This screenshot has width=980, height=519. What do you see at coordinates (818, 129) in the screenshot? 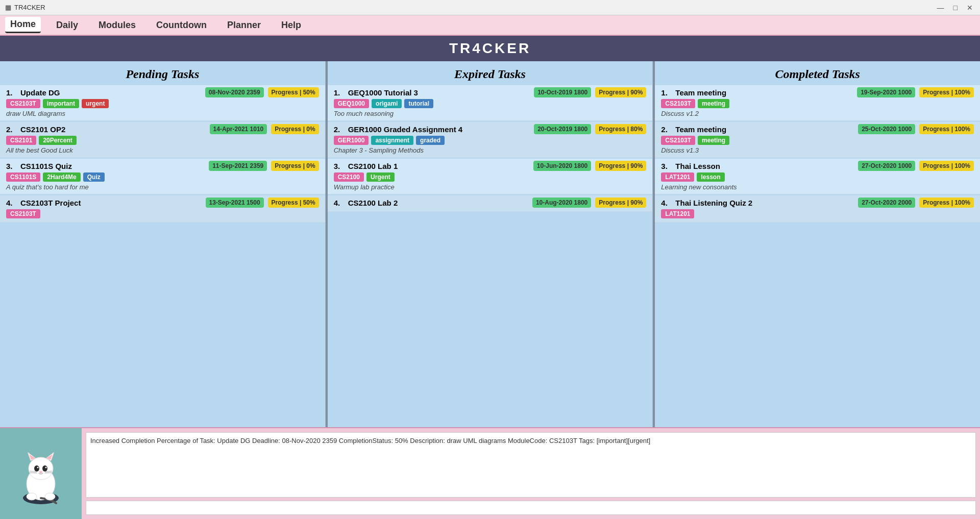
I see `task-header-row: 2. Team meeting 25-Oct-2020 1000 Progres…` at bounding box center [818, 129].